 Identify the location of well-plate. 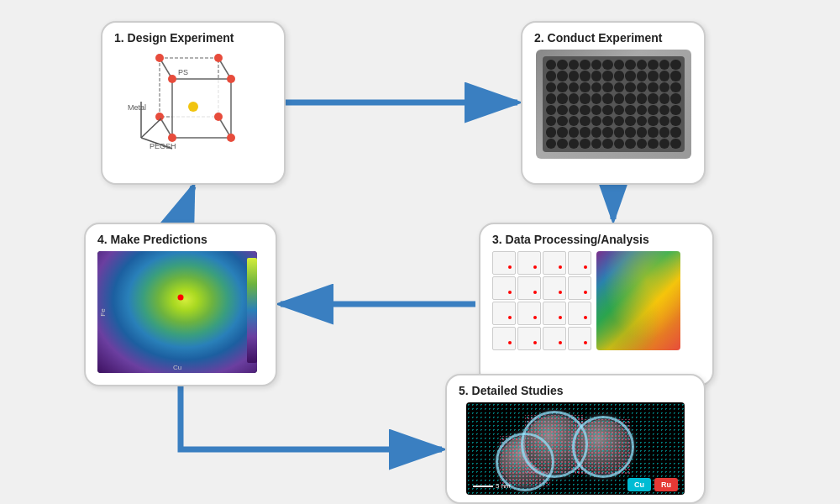
(613, 104).